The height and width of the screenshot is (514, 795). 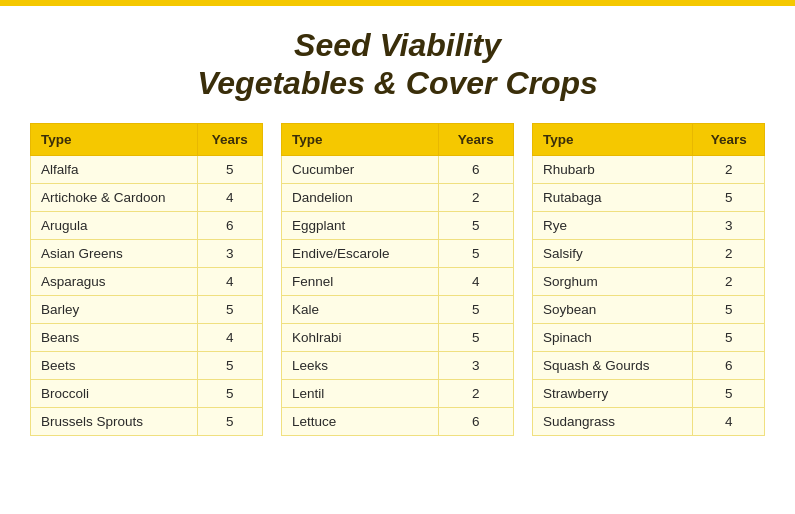 I want to click on cell-type: Barley, so click(x=114, y=309).